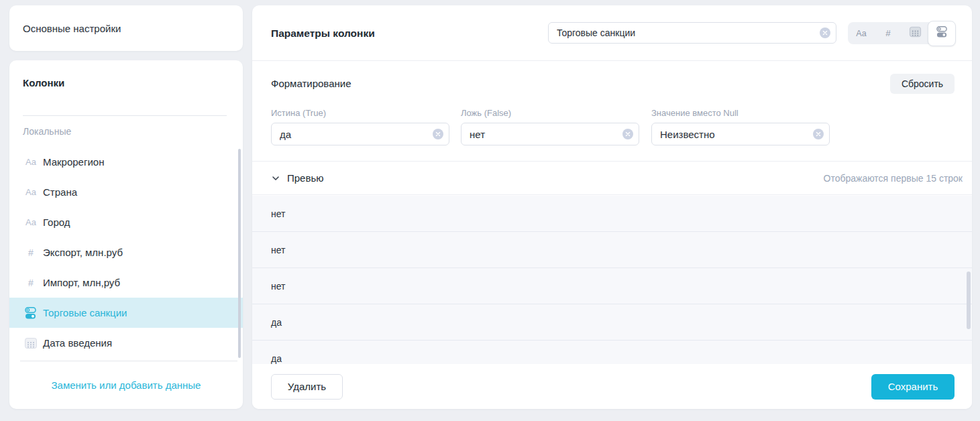  Describe the element at coordinates (612, 34) in the screenshot. I see `panel-header: Параметры колонки Aa #` at that location.